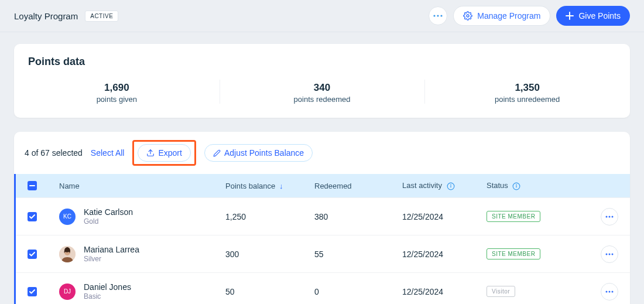 This screenshot has height=304, width=644. Describe the element at coordinates (322, 100) in the screenshot. I see `stat-label: points redeemed` at that location.